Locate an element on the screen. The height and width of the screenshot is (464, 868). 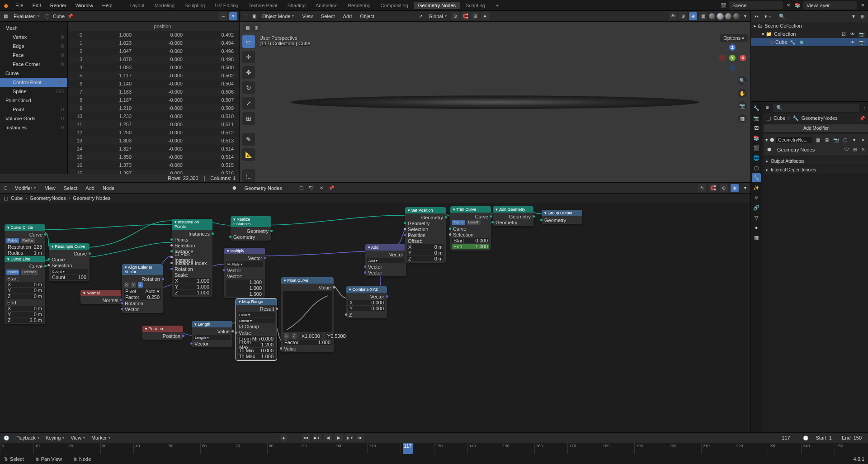
domain-point: Point0 is located at coordinates (33, 109).